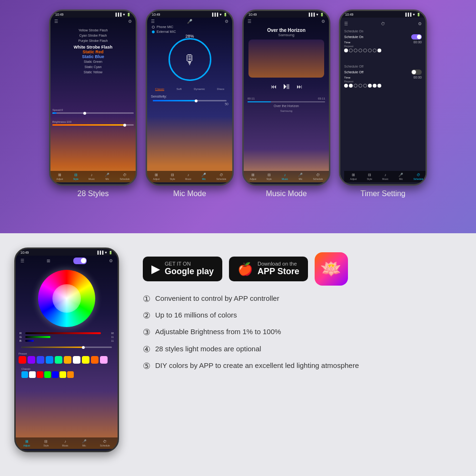 The height and width of the screenshot is (476, 476). Describe the element at coordinates (153, 21) in the screenshot. I see `menu-icon-2: ☰` at that location.